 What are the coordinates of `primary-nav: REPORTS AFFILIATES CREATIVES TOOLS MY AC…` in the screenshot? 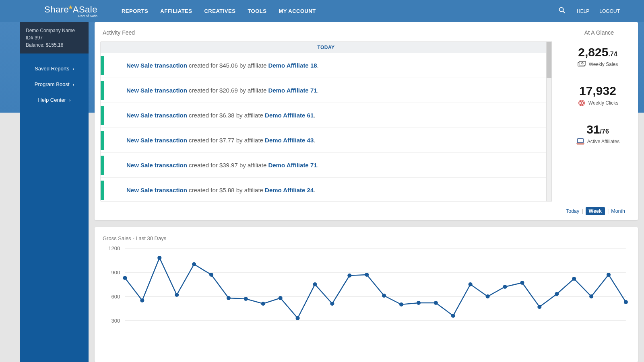 It's located at (219, 11).